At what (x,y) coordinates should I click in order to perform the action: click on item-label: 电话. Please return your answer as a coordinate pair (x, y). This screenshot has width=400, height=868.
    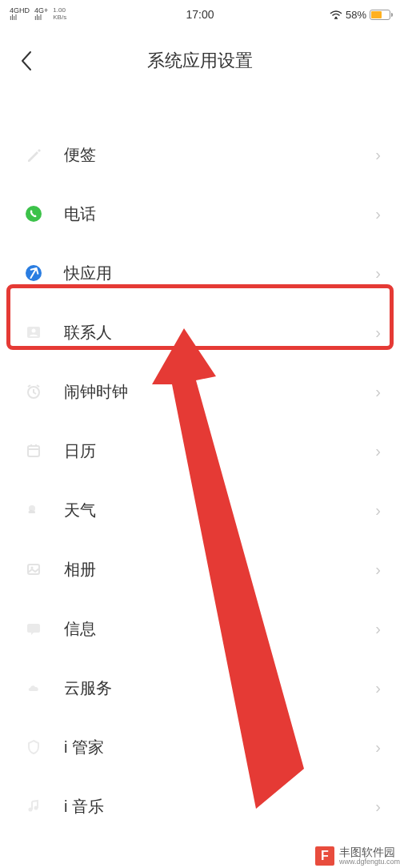
    Looking at the image, I should click on (219, 215).